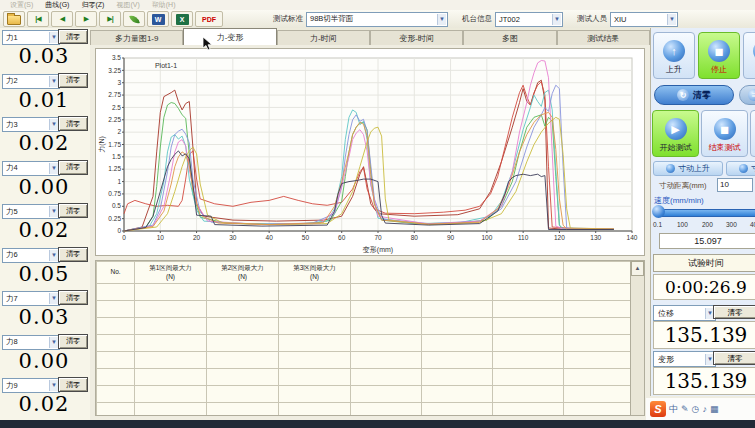  What do you see at coordinates (752, 224) in the screenshot?
I see `slider-tick-label: 400` at bounding box center [752, 224].